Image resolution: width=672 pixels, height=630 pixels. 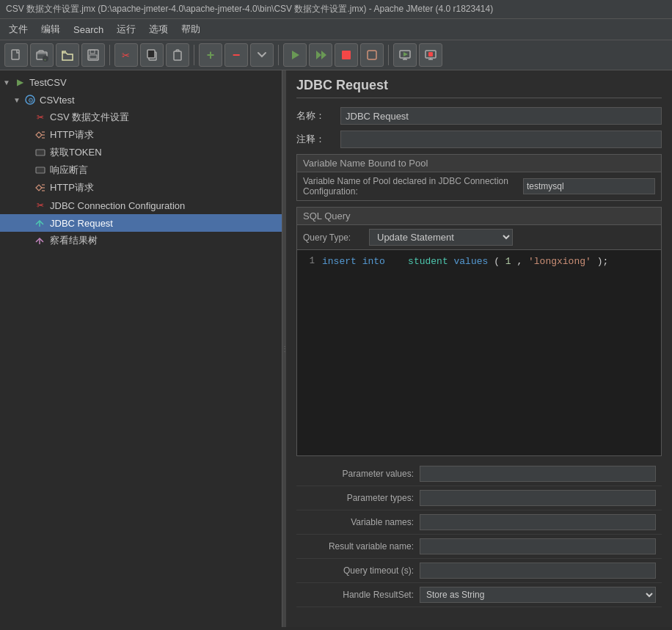 I want to click on param-values-row: Parameter values:, so click(x=479, y=474).